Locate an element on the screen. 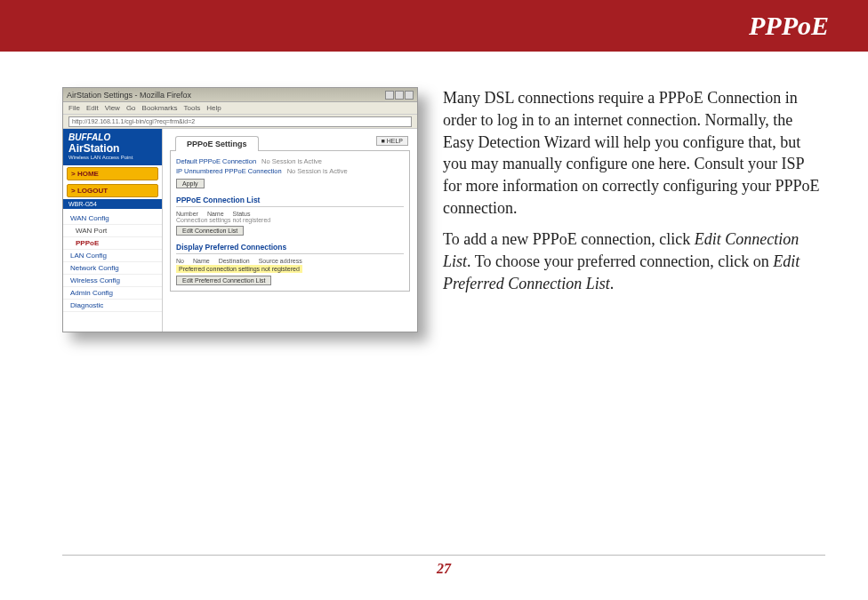 The width and height of the screenshot is (868, 600). conn-list-note: Connection settings not registered is located at coordinates (290, 220).